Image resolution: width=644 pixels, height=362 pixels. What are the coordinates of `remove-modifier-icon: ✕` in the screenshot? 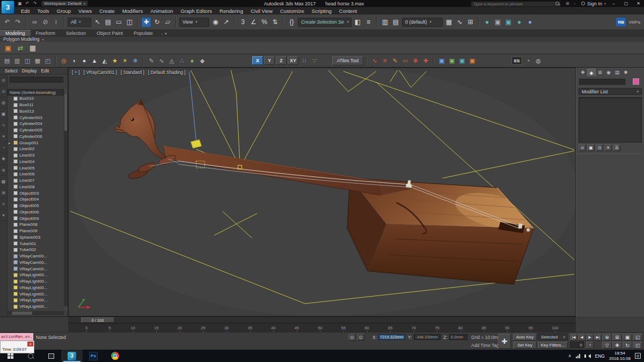 It's located at (608, 148).